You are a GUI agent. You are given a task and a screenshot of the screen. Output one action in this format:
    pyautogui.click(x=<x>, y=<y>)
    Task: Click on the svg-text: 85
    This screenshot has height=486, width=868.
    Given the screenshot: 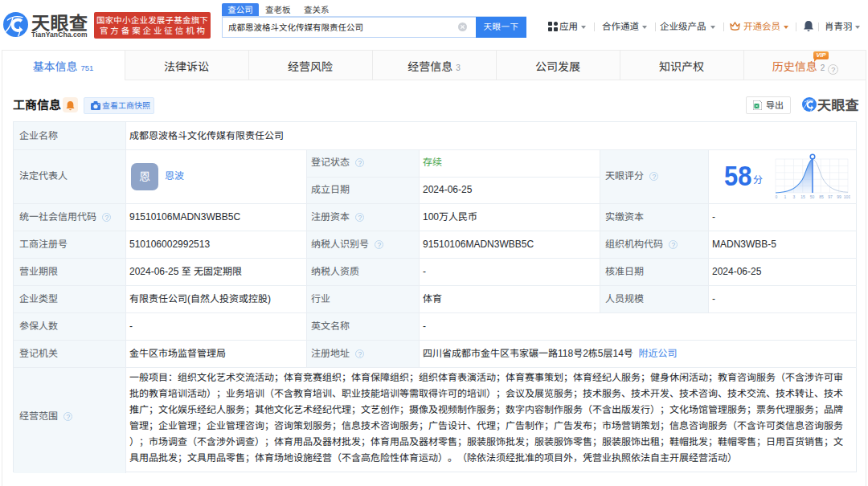 What is the action you would take?
    pyautogui.click(x=821, y=197)
    